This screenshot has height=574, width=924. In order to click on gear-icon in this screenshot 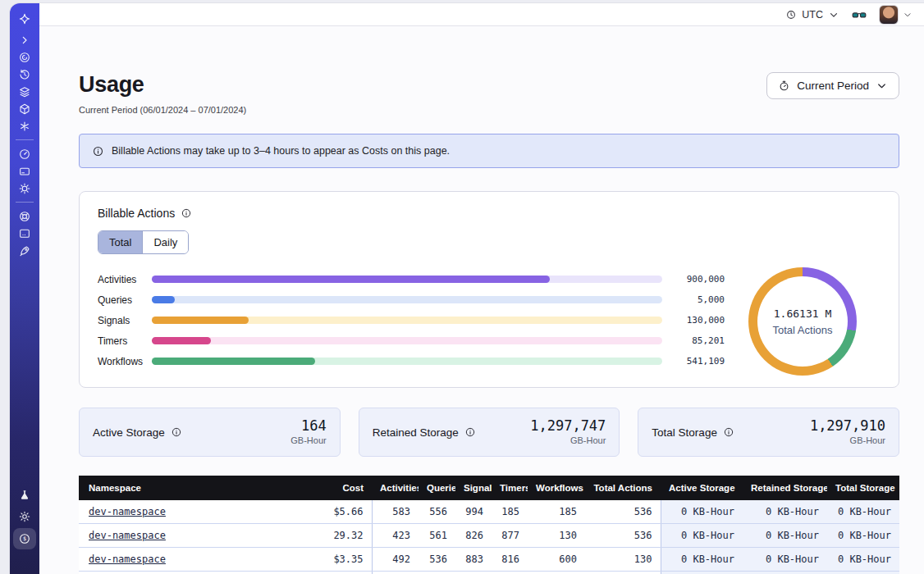, I will do `click(25, 189)`.